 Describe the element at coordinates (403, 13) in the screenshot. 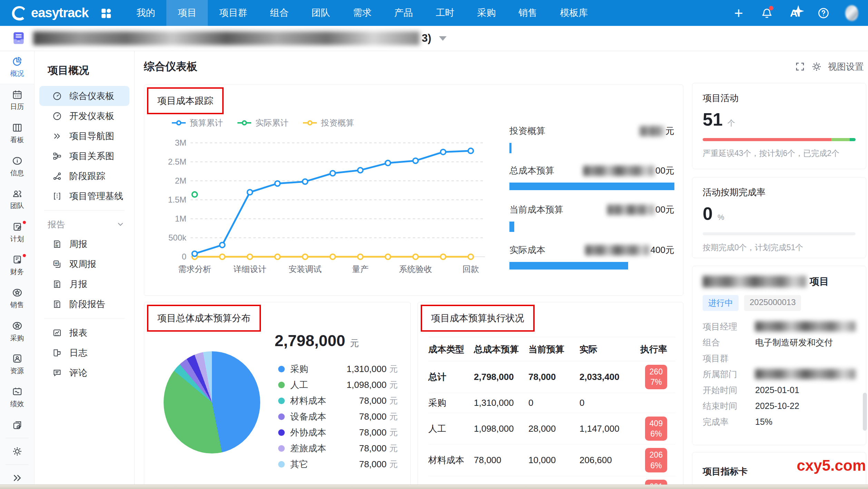

I see `nav-item-6: 产品` at that location.